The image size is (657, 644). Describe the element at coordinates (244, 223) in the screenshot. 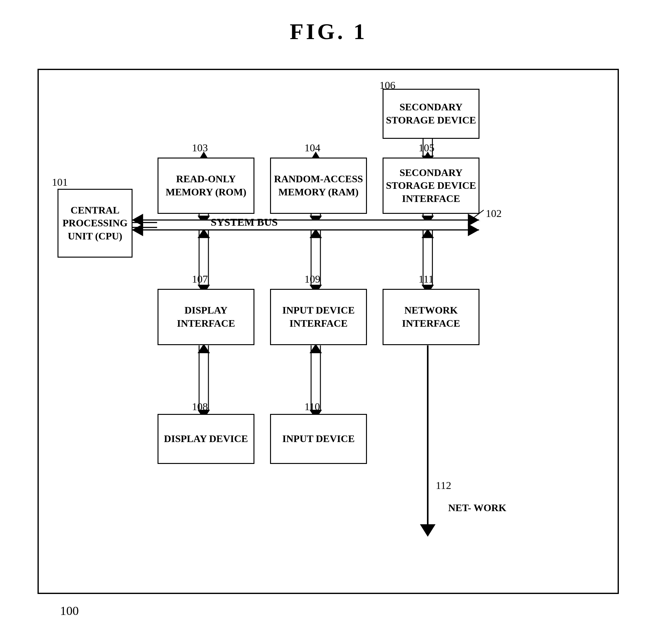

I see `system-bus-label: SYSTEM BUS` at that location.